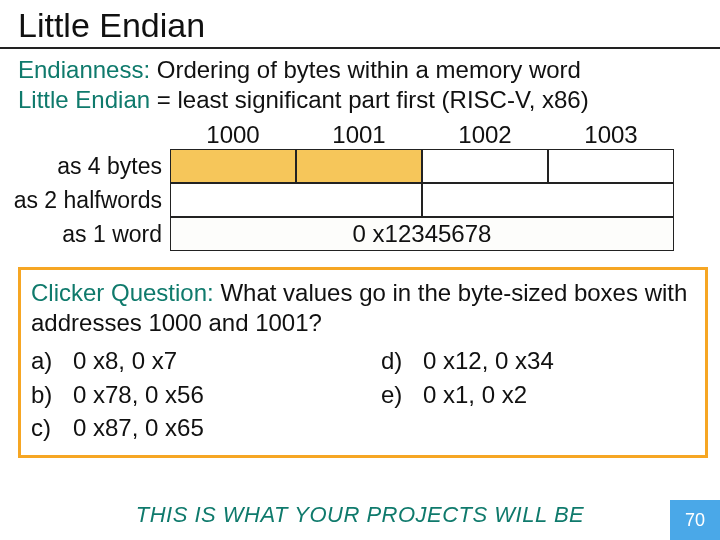  Describe the element at coordinates (122, 292) in the screenshot. I see `clicker-label: Clicker Question:` at that location.